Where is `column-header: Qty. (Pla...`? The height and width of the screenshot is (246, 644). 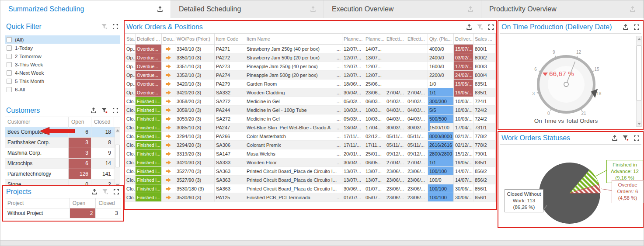 column-header: Qty. (Pla... is located at coordinates (441, 39).